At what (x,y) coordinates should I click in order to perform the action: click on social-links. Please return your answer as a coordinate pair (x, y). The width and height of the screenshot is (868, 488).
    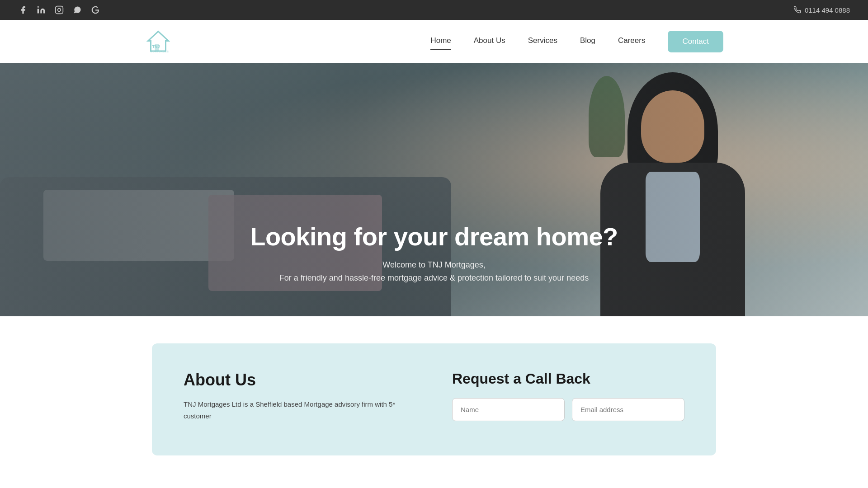
    Looking at the image, I should click on (59, 10).